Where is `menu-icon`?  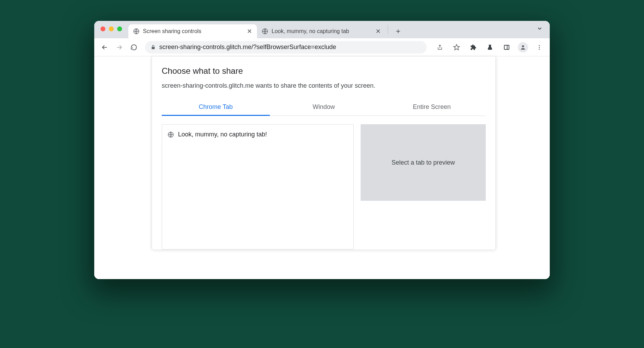
menu-icon is located at coordinates (539, 47).